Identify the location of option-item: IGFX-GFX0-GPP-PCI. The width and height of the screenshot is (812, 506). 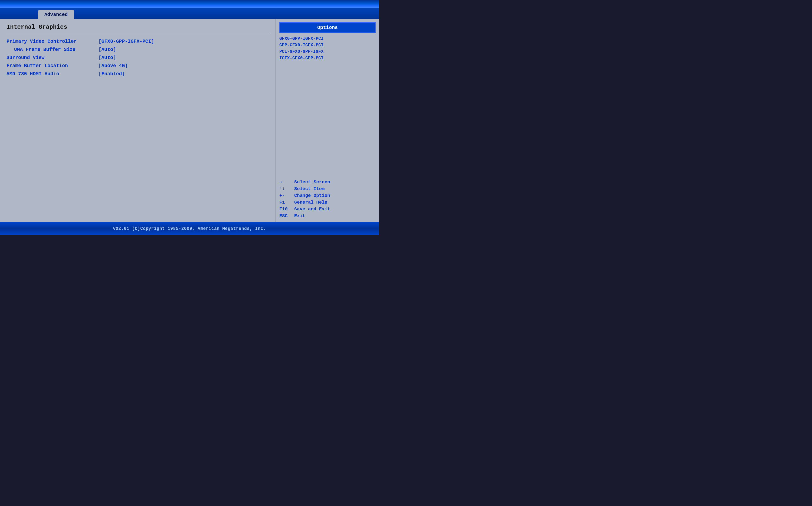
(328, 58).